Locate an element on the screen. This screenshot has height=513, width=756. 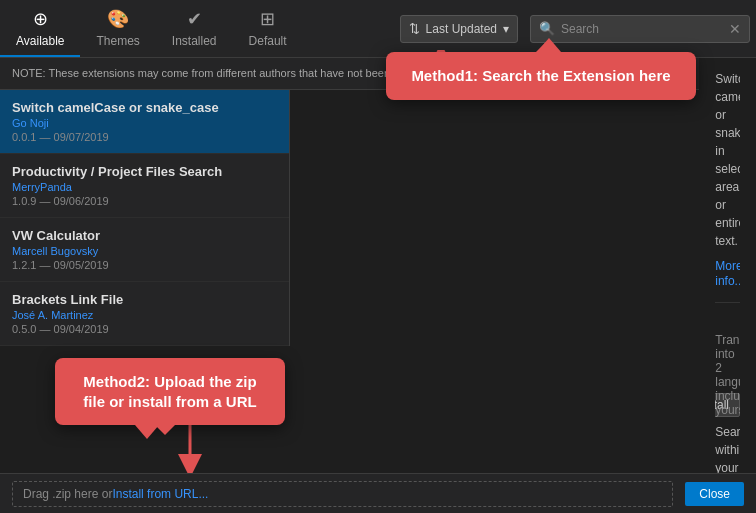
search-input is located at coordinates (642, 29).